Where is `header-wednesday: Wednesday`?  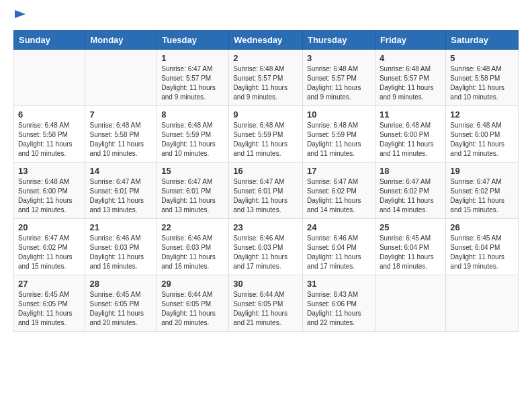 header-wednesday: Wednesday is located at coordinates (266, 40).